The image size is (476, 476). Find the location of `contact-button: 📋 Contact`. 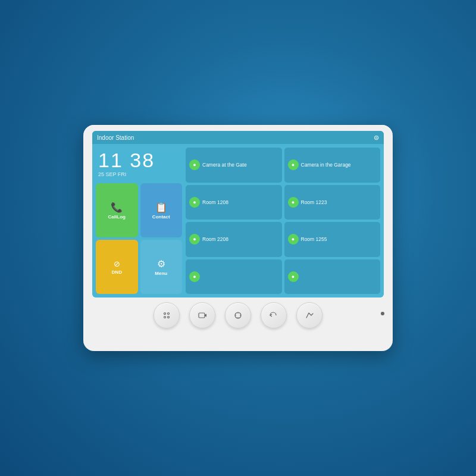

contact-button: 📋 Contact is located at coordinates (162, 211).